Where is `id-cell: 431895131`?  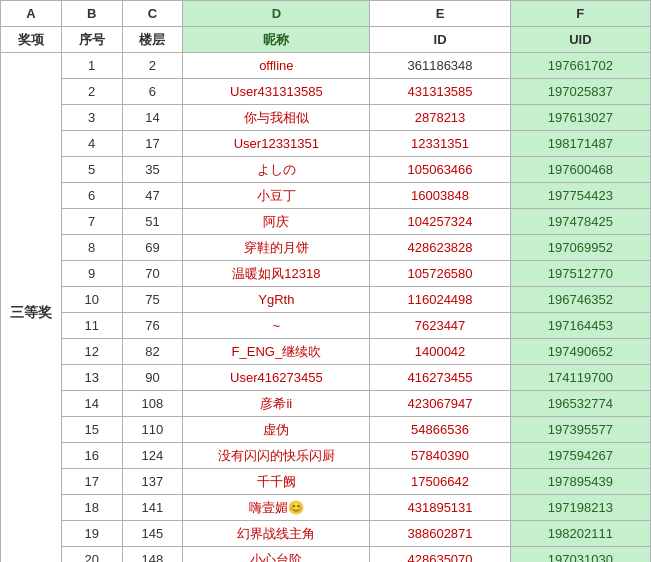
id-cell: 431895131 is located at coordinates (440, 508).